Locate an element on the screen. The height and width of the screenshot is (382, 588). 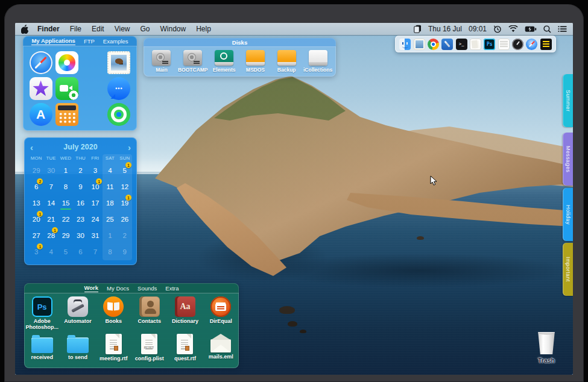
calendar-day: 21 is located at coordinates (51, 219).